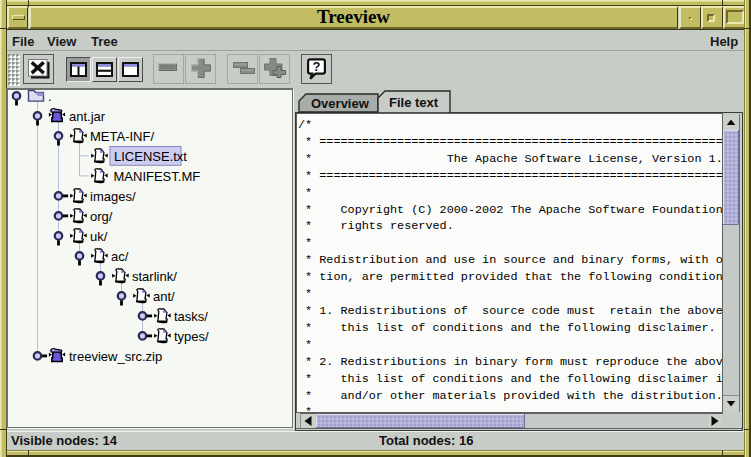 The width and height of the screenshot is (751, 457). I want to click on svg-text: LICENSE.txt, so click(150, 156).